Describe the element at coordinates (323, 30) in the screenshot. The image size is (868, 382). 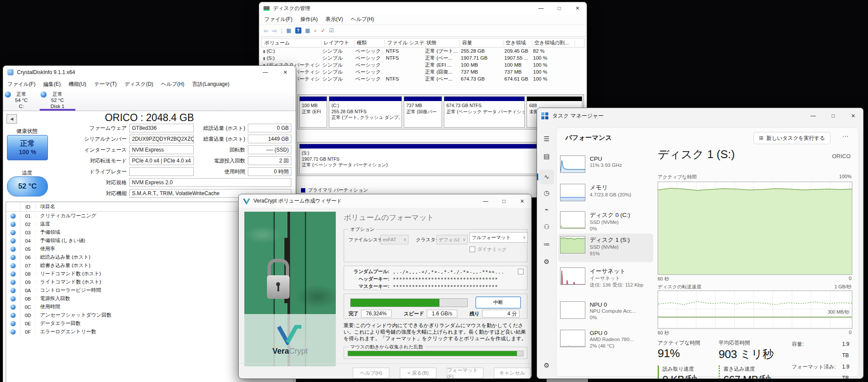
I see `check-icon: ✓` at that location.